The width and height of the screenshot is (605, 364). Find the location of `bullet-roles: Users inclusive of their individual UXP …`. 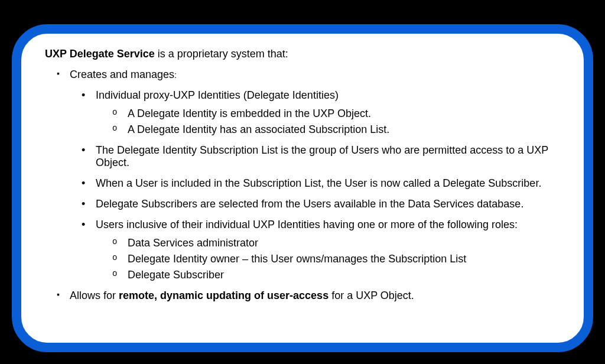

bullet-roles: Users inclusive of their individual UXP … is located at coordinates (321, 250).